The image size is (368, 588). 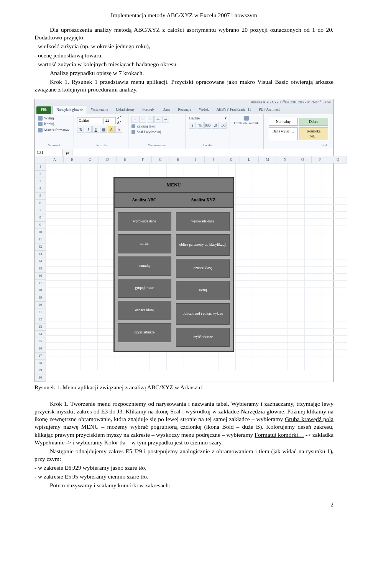 I want to click on col-header: D, so click(x=108, y=160).